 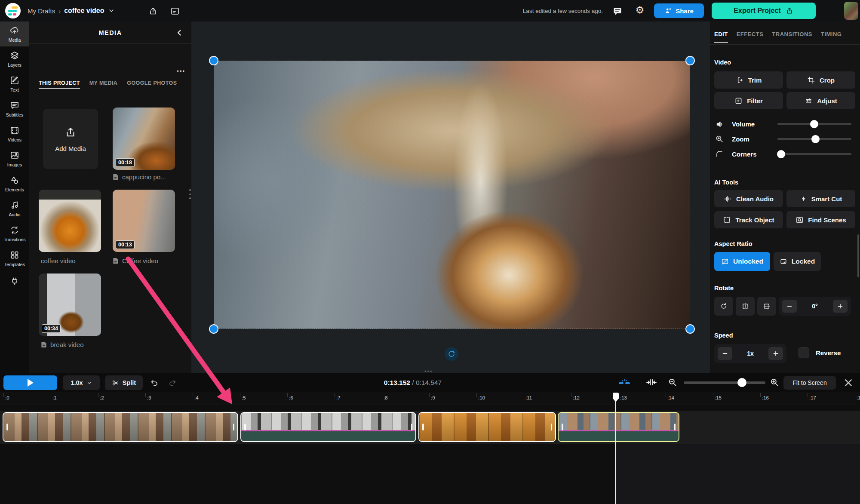 What do you see at coordinates (724, 306) in the screenshot?
I see `rotate-90-button` at bounding box center [724, 306].